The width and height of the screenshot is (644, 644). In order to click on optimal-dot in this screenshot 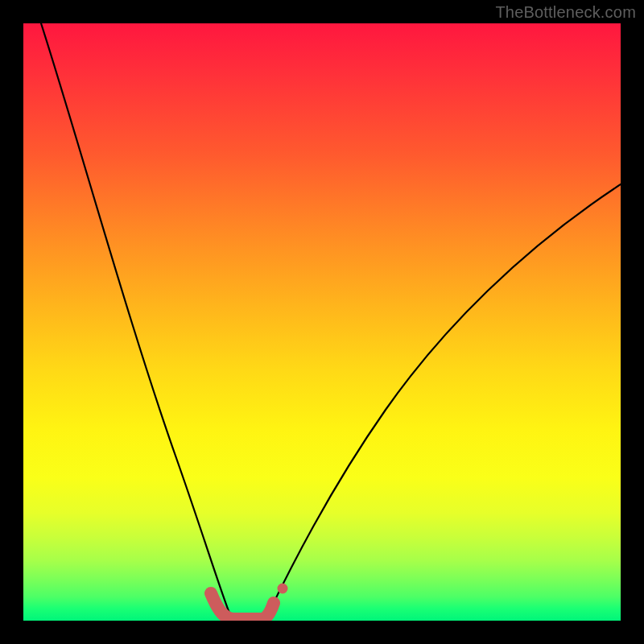, I will do `click(283, 589)`.